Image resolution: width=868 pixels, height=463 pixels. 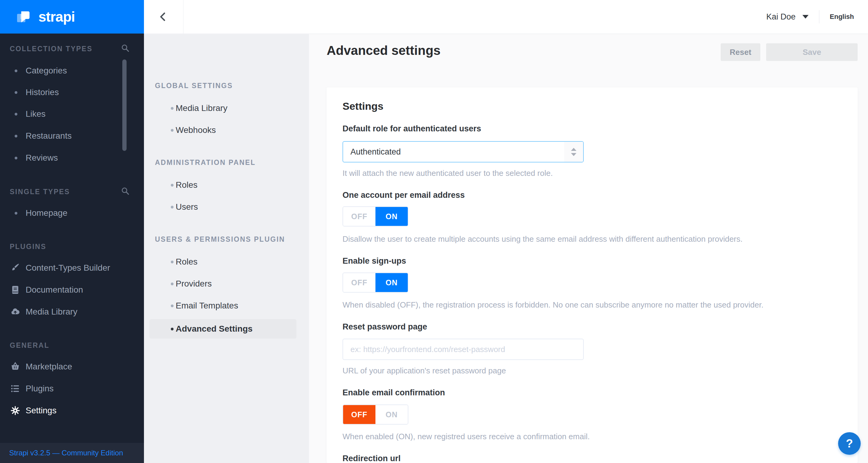 What do you see at coordinates (842, 17) in the screenshot?
I see `language-selector: English` at bounding box center [842, 17].